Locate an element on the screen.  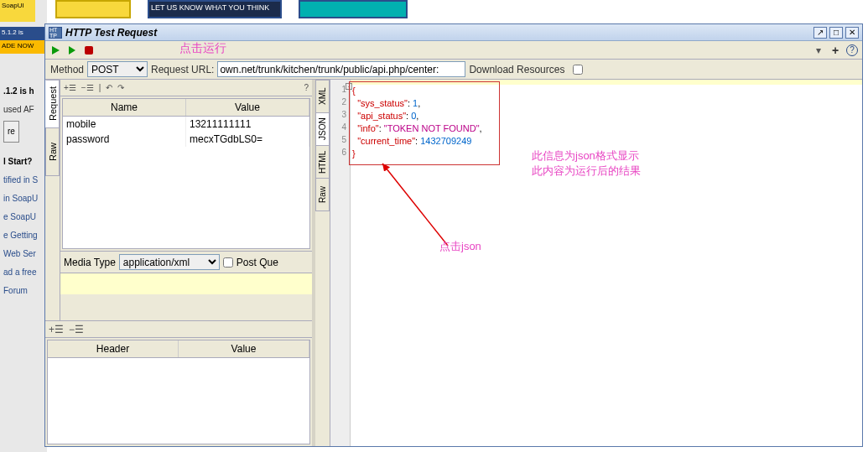
headers-panel: +☰ −☰ Header Value is located at coordinates (179, 383).